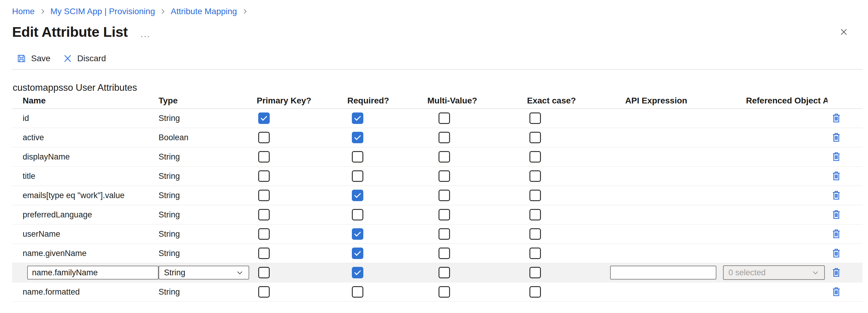 The height and width of the screenshot is (313, 868). Describe the element at coordinates (84, 59) in the screenshot. I see `discard-button: Discard` at that location.